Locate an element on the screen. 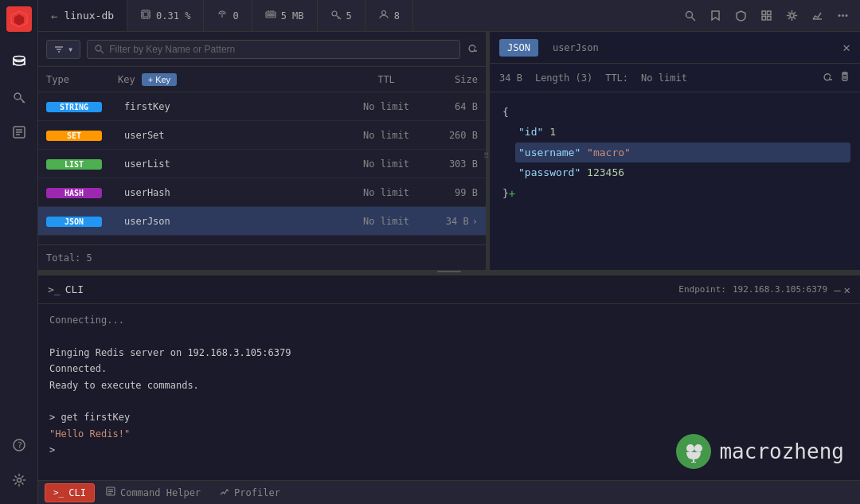 The height and width of the screenshot is (504, 860). settings-action-button is located at coordinates (792, 16).